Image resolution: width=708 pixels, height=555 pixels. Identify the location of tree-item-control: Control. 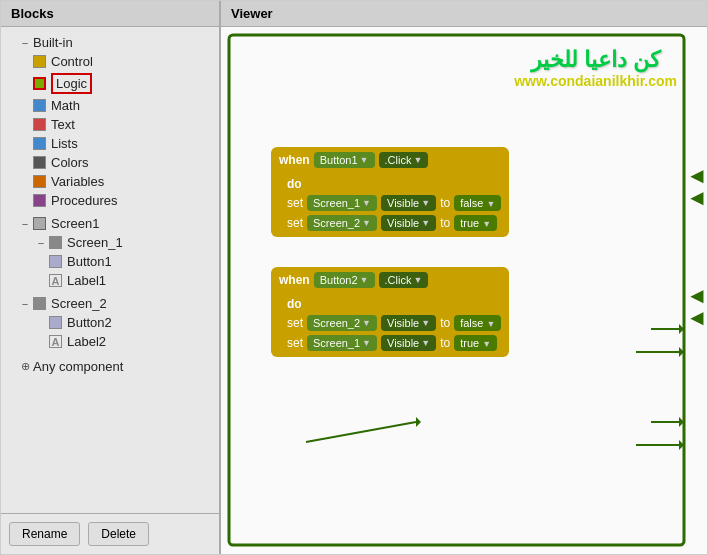
(110, 62).